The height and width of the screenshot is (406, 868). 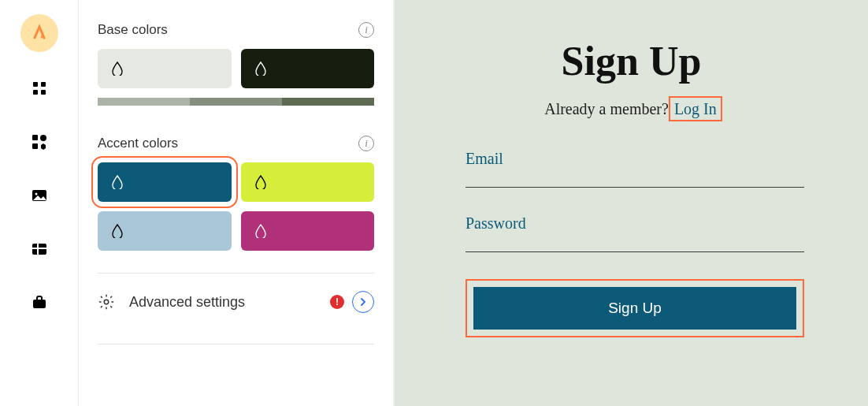 What do you see at coordinates (39, 303) in the screenshot?
I see `briefcase-icon` at bounding box center [39, 303].